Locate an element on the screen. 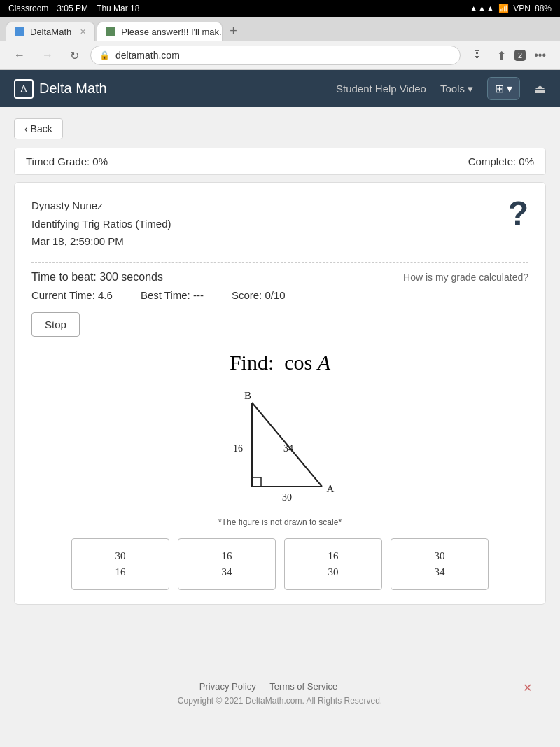  tools-menu: Tools ▾ is located at coordinates (456, 89).